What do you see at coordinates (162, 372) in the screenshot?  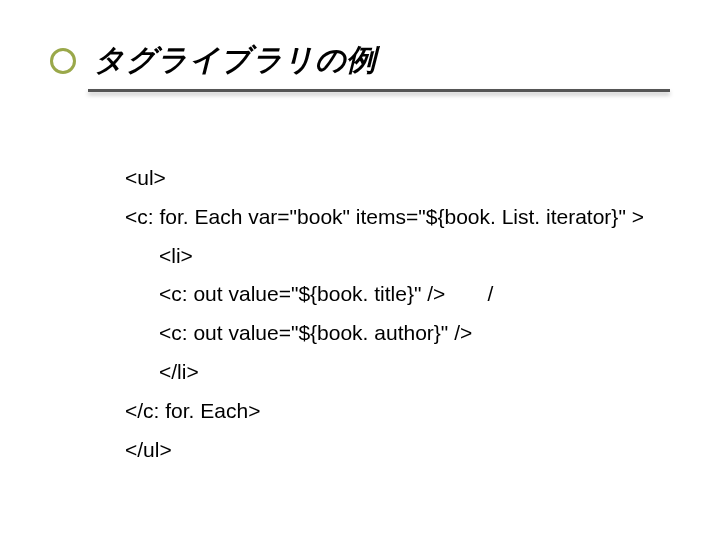 I see `code-line: </li>` at bounding box center [162, 372].